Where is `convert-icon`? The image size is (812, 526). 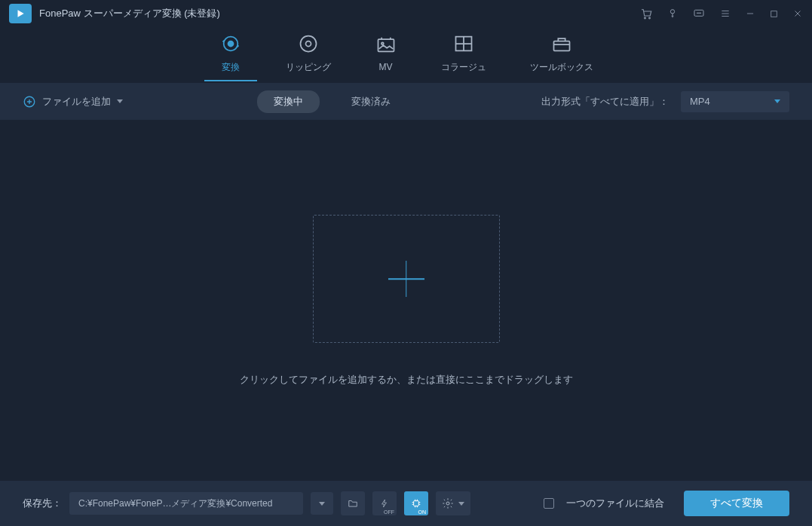 convert-icon is located at coordinates (231, 44).